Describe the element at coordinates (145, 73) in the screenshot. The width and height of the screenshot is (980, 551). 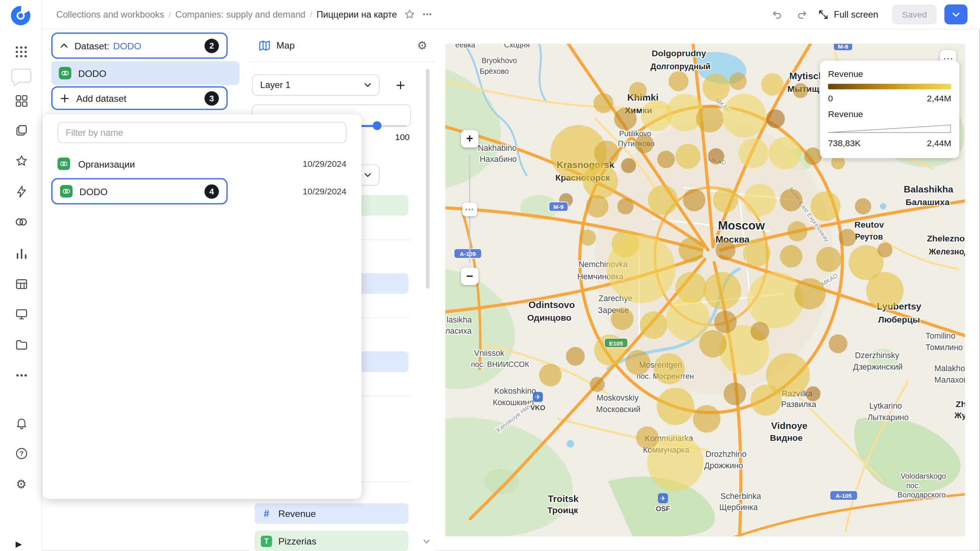
I see `selected-dataset-row: DODO` at that location.